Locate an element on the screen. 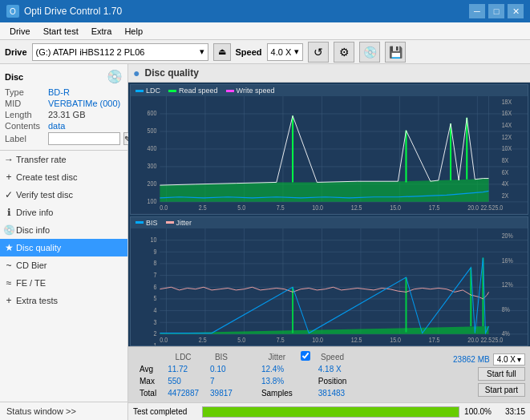 The height and width of the screenshot is (420, 530). svg-text: 22.5 is located at coordinates (486, 339).